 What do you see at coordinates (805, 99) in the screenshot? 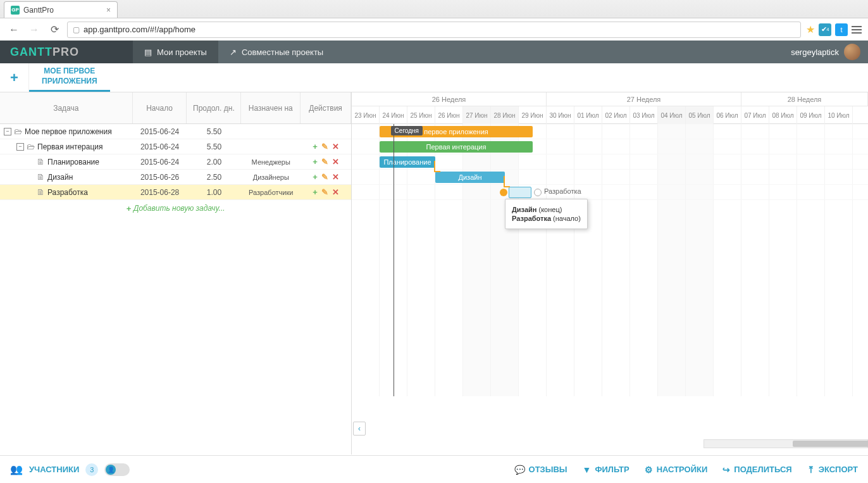
I see `week-header: 28 Неделя` at bounding box center [805, 99].